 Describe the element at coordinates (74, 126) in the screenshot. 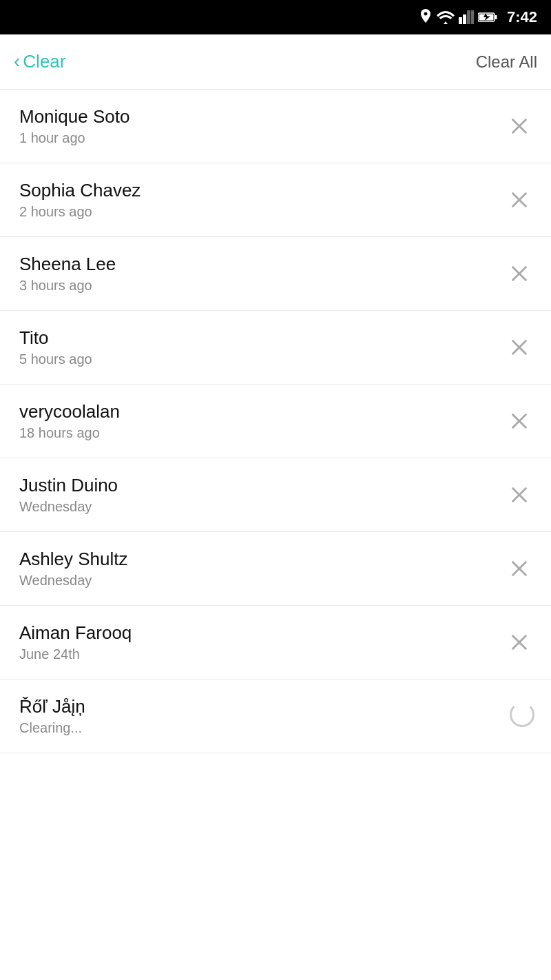

I see `item-info: Monique Soto1 hour ago` at that location.